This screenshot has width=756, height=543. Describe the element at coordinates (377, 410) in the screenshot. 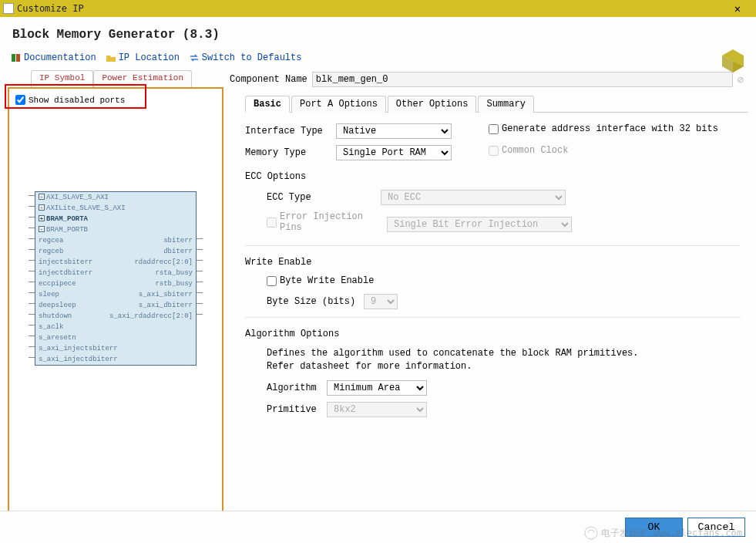

I see `primitive-select: 8kx2` at that location.